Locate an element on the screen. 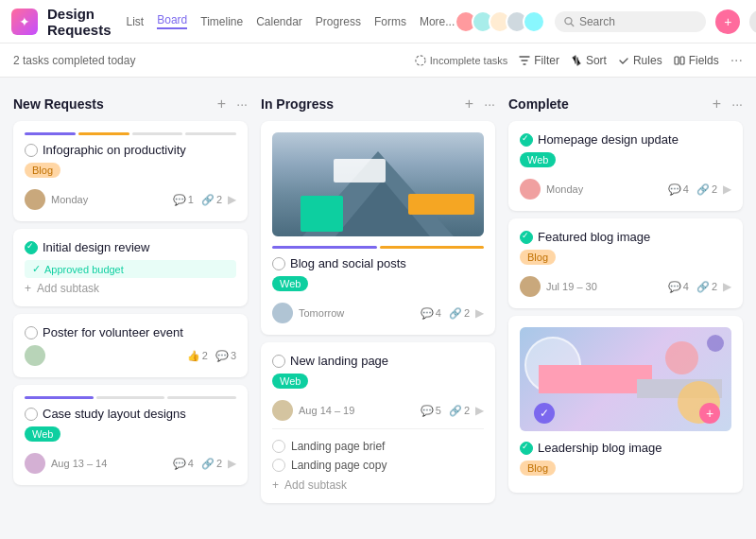  fields-button: Fields is located at coordinates (696, 61).